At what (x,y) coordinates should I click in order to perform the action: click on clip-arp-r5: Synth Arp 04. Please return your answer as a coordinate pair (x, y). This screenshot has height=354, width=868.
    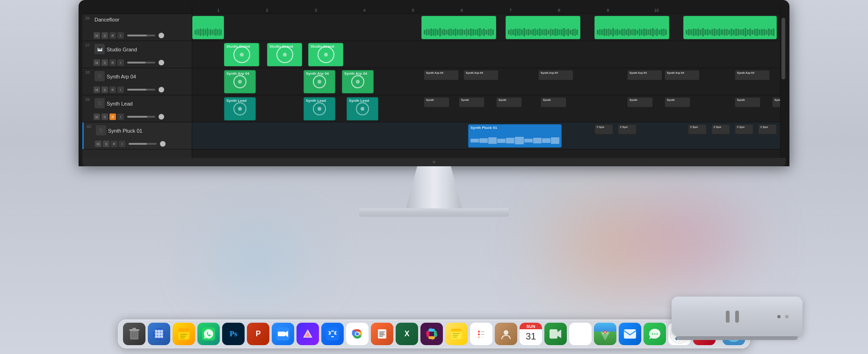
    Looking at the image, I should click on (682, 75).